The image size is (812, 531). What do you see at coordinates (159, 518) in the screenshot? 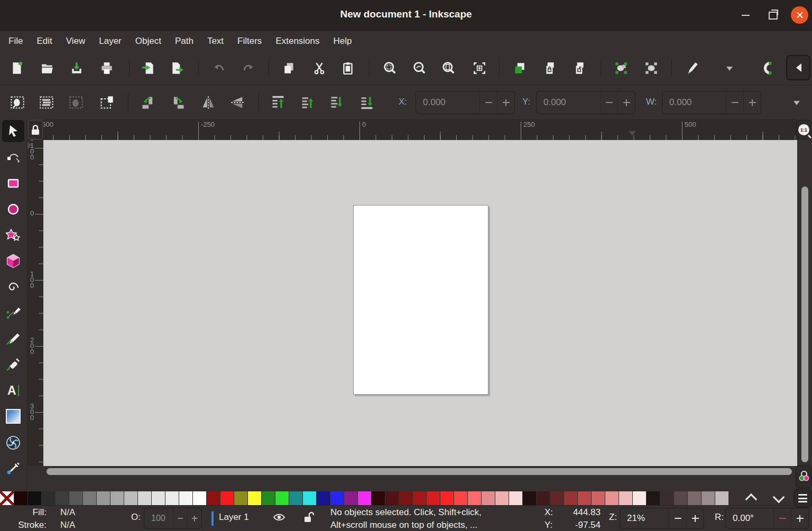
I see `opacity-value: 100` at bounding box center [159, 518].